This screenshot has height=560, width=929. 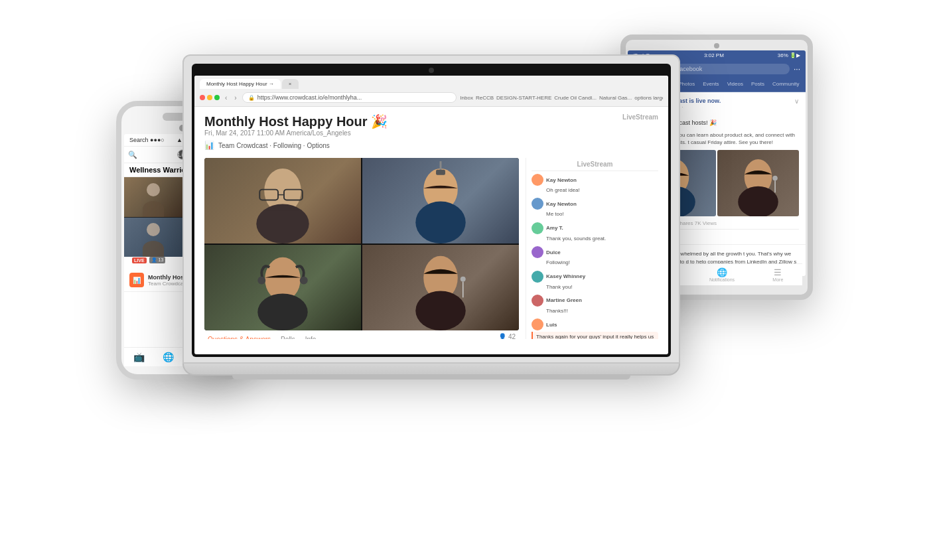 I want to click on bookmark-reccb: ReCCB, so click(x=484, y=98).